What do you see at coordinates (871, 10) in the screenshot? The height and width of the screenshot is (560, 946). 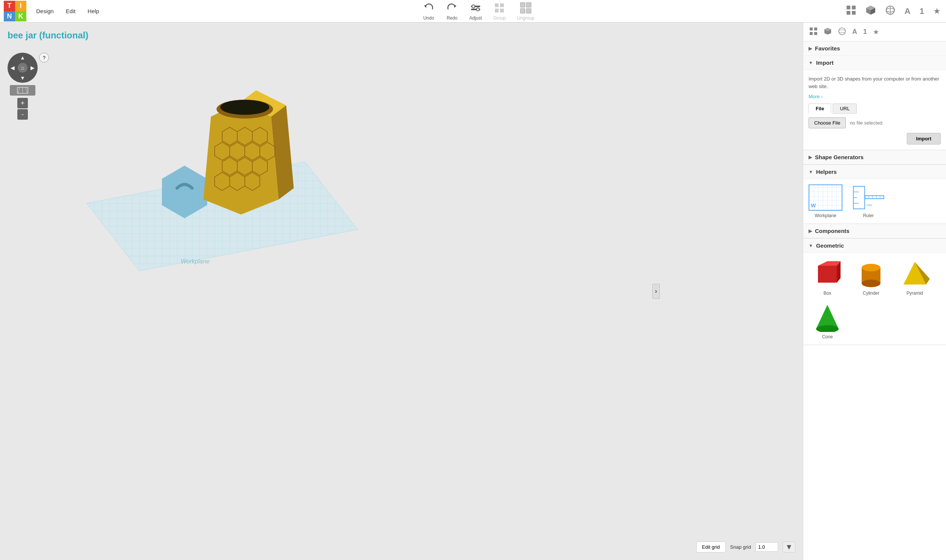 I see `cube-icon` at bounding box center [871, 10].